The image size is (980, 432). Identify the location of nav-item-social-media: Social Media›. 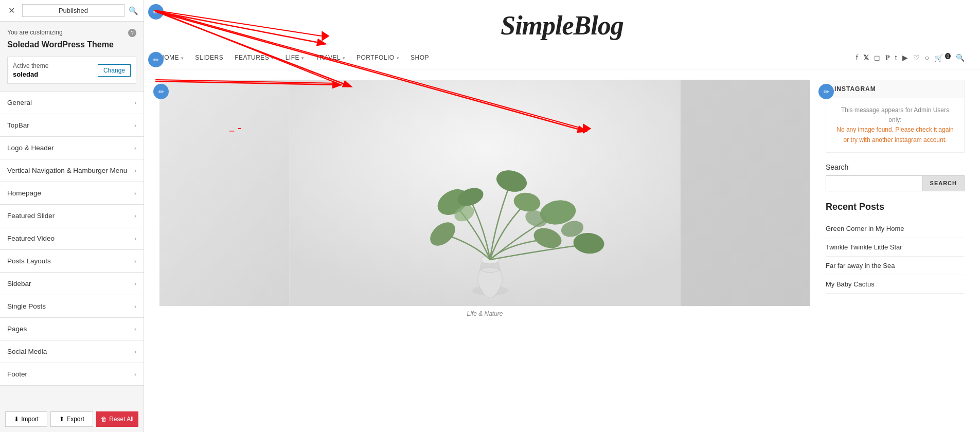
(72, 352).